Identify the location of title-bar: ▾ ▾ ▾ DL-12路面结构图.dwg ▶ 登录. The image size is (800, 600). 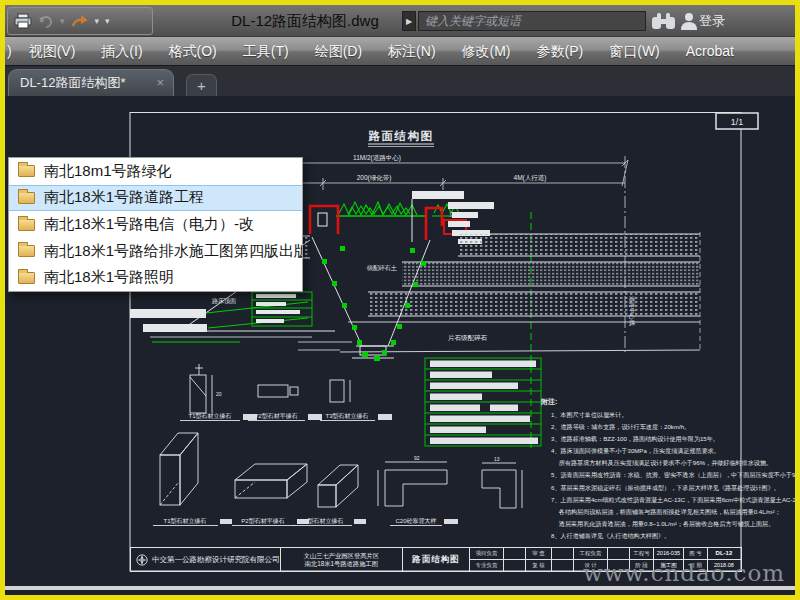
(400, 21).